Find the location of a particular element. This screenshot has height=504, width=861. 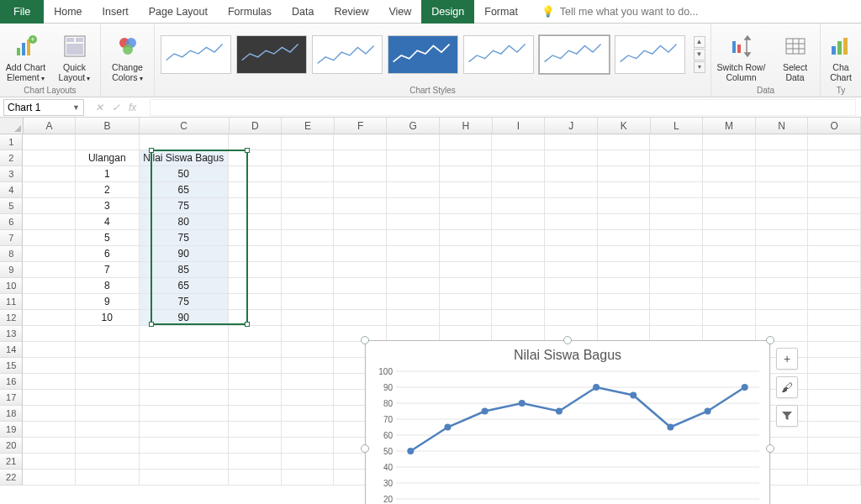

cell-B20 is located at coordinates (108, 445).